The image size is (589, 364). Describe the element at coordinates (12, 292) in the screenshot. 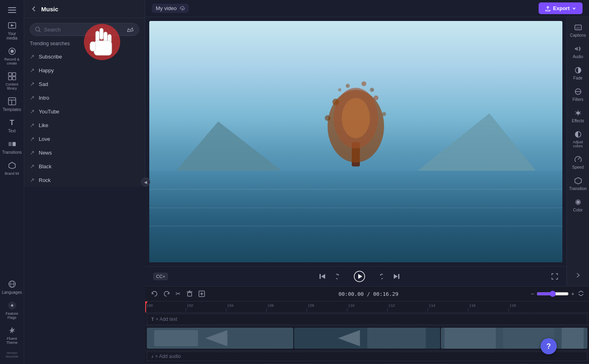

I see `sidebar-item-label: Languages` at that location.